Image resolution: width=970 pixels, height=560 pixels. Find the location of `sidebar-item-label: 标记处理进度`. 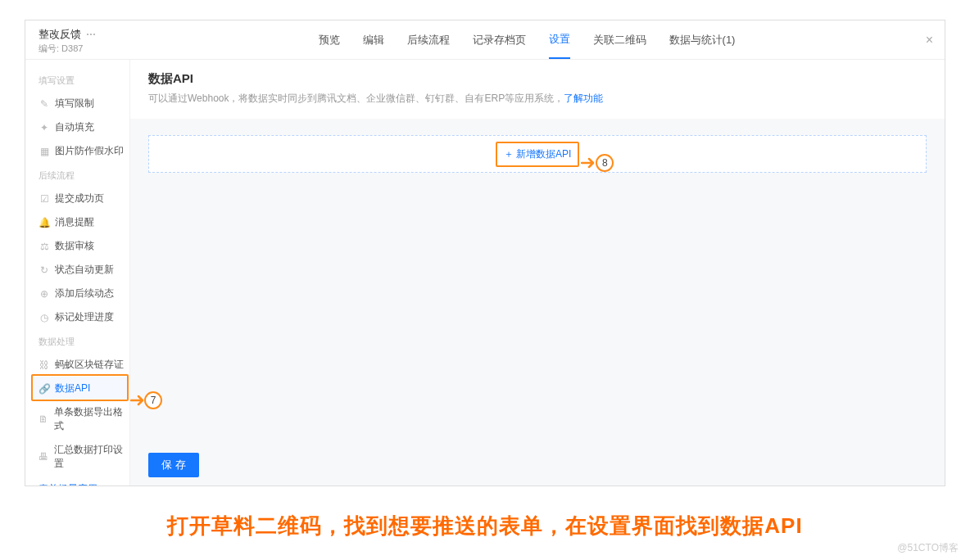

sidebar-item-label: 标记处理进度 is located at coordinates (84, 318).